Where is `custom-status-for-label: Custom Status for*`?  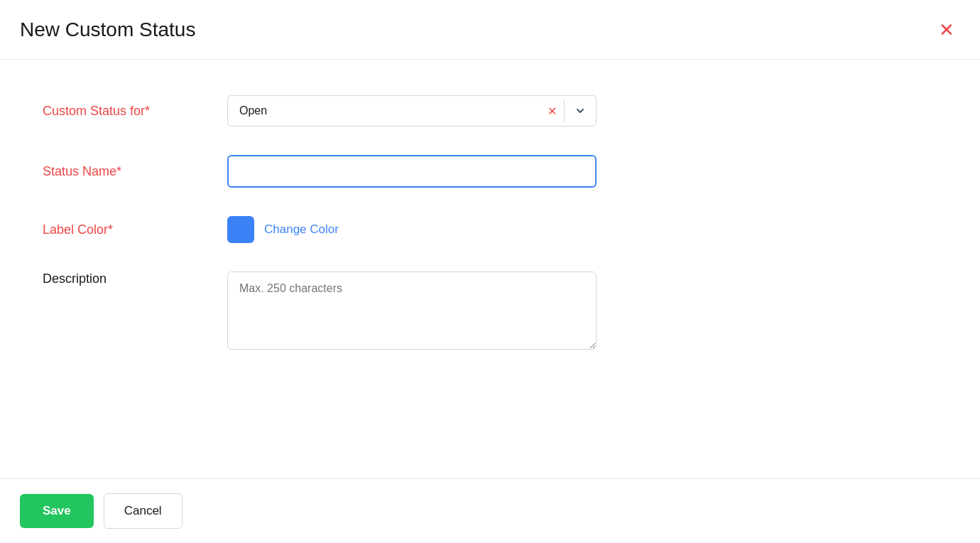 custom-status-for-label: Custom Status for* is located at coordinates (121, 111).